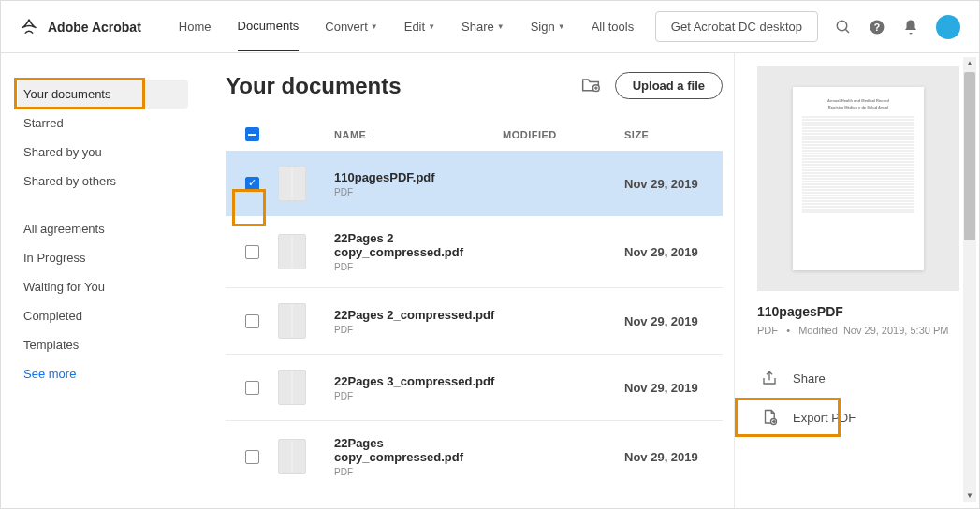 The height and width of the screenshot is (509, 980). What do you see at coordinates (859, 330) in the screenshot?
I see `detail-meta: PDF • Modified Nov 29, 2019, 5:30 PM` at bounding box center [859, 330].